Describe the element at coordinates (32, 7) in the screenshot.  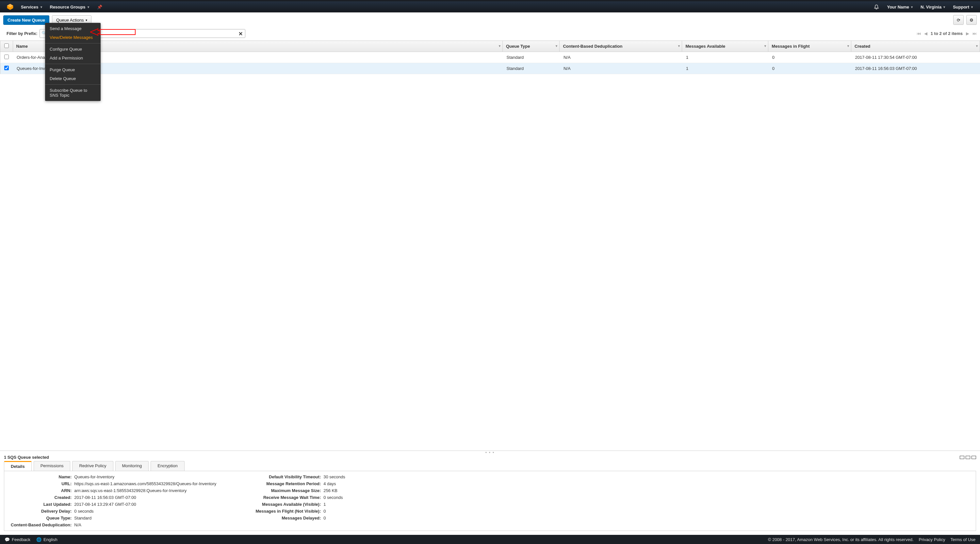
I see `nav-services: Services▾` at that location.